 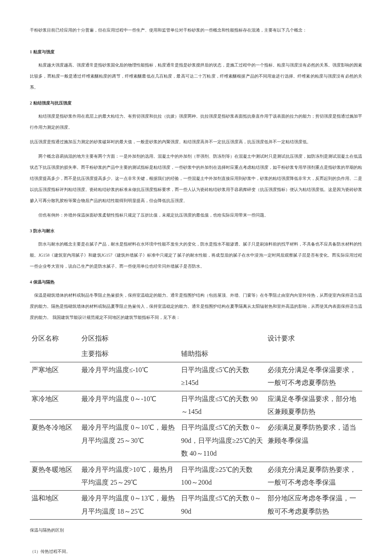 What do you see at coordinates (55, 346) in the screenshot?
I see `header-name: 分区名称` at bounding box center [55, 346].